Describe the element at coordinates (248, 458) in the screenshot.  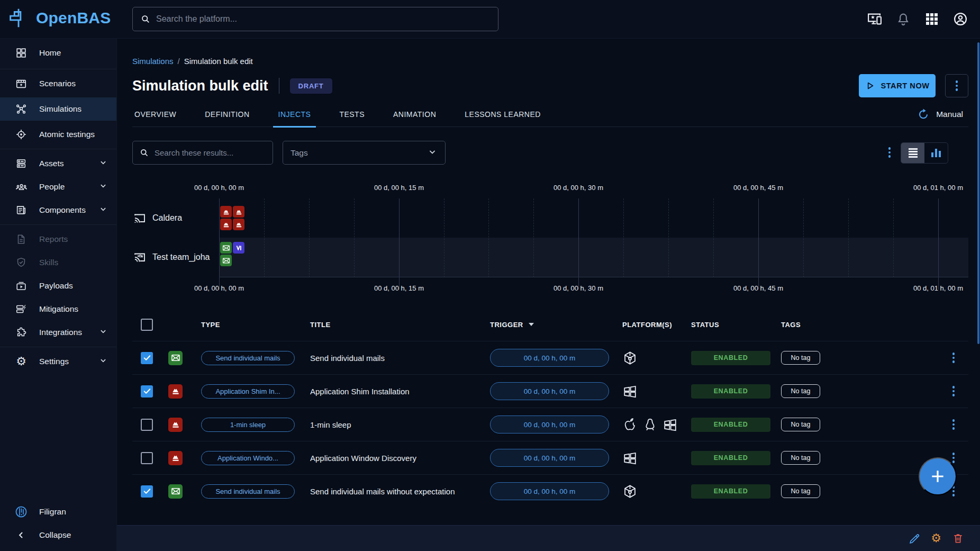
I see `inject-type-chip: Application Windo...` at that location.